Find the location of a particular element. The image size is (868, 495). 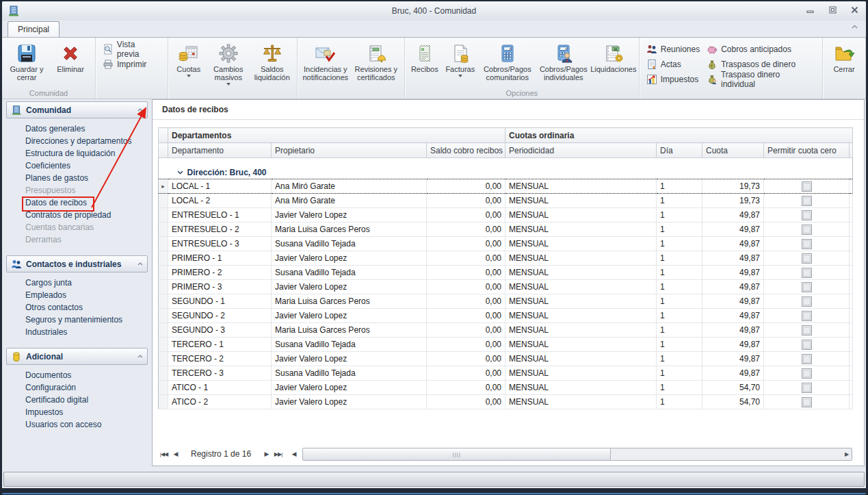

tab-principal: Principal is located at coordinates (34, 29).